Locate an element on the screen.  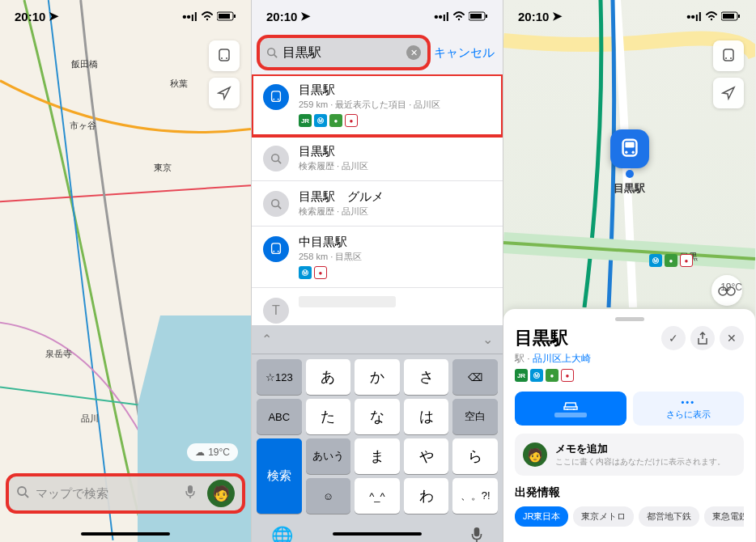
share-button is located at coordinates (703, 338).